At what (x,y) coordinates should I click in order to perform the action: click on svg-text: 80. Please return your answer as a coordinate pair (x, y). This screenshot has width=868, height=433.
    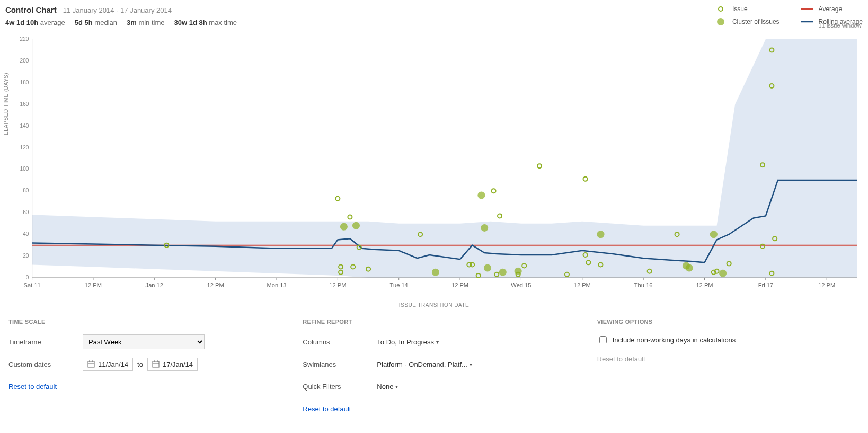
    Looking at the image, I should click on (26, 191).